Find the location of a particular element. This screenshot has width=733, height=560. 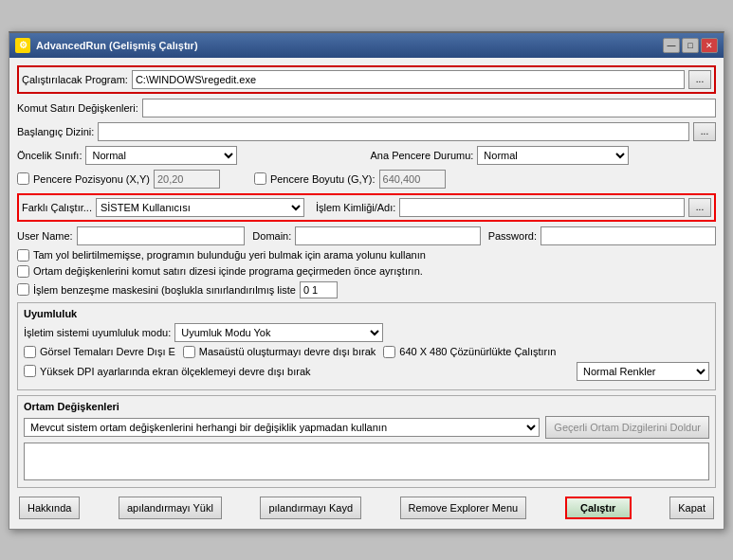

domain-input is located at coordinates (387, 236).